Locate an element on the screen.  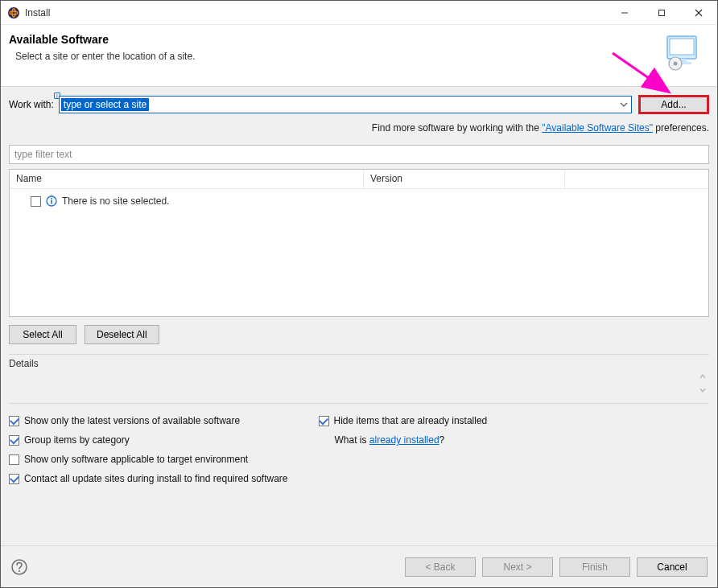
page-title: Available Software is located at coordinates (336, 39).